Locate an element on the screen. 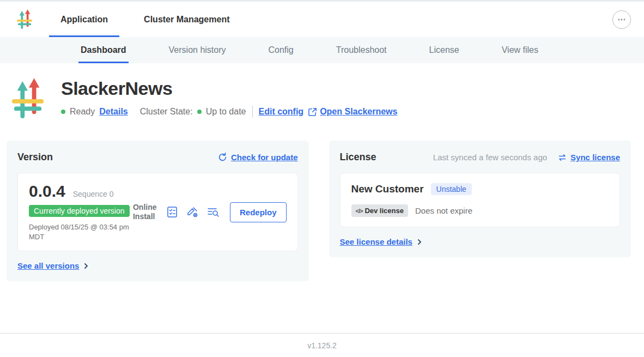  subnav-troubleshoot-label: Troubleshoot is located at coordinates (362, 50).